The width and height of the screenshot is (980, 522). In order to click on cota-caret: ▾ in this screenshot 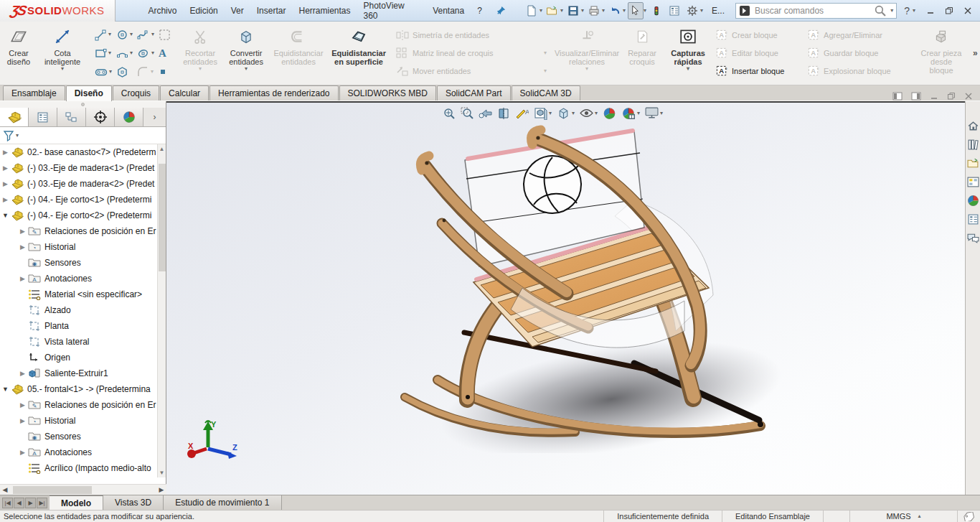, I will do `click(62, 69)`.